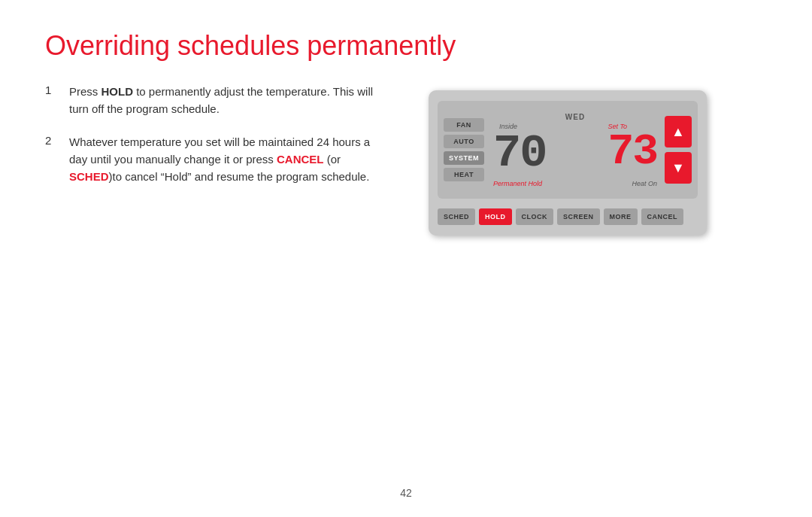 The image size is (812, 517). Describe the element at coordinates (678, 169) in the screenshot. I see `down-arrow-icon: ▼` at that location.